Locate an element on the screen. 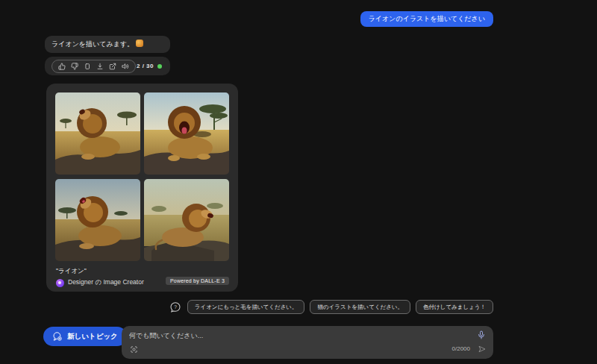 This screenshot has width=597, height=364. new-topic-icon is located at coordinates (57, 336).